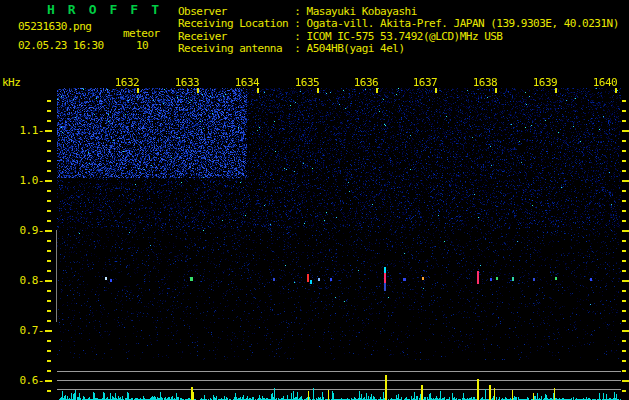 Image resolution: width=629 pixels, height=400 pixels. Describe the element at coordinates (188, 82) in the screenshot. I see `time-tick-label: 1633` at that location.